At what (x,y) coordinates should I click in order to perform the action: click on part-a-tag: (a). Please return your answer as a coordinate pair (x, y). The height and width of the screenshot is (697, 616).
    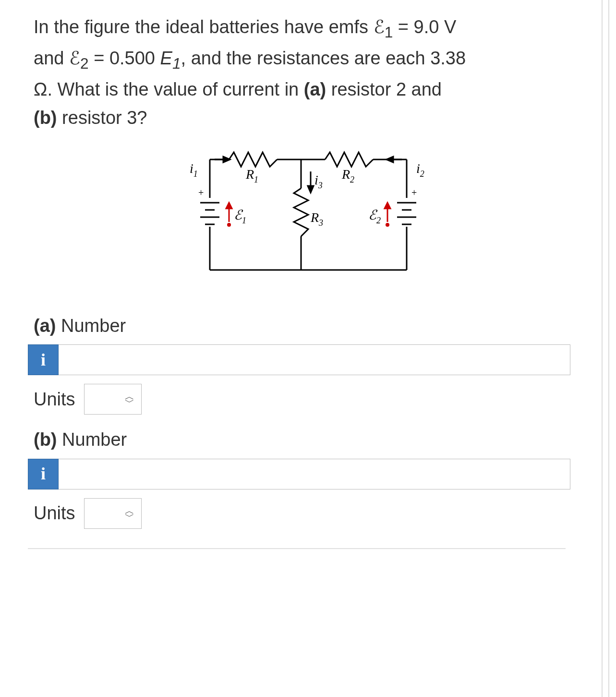
    Looking at the image, I should click on (45, 326).